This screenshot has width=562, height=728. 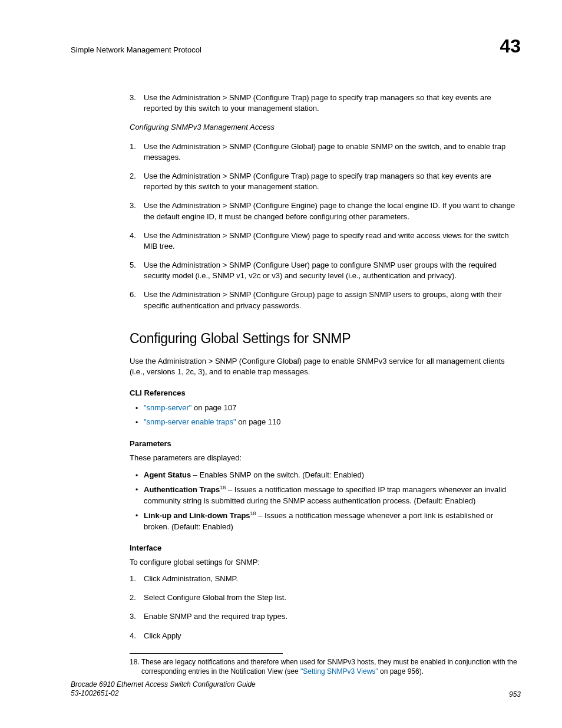 What do you see at coordinates (325, 495) in the screenshot?
I see `list-item: • Authentication Traps18 – Issues a noti…` at bounding box center [325, 495].